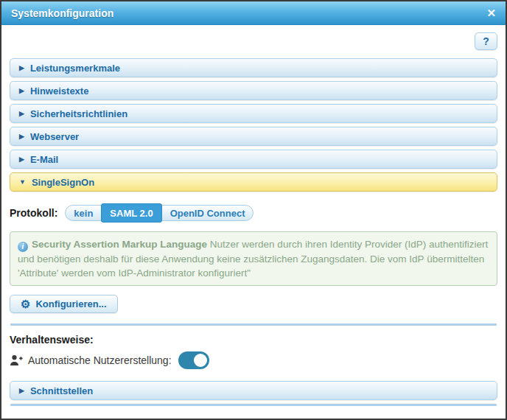 This screenshot has height=420, width=507. What do you see at coordinates (254, 340) in the screenshot?
I see `behavior-heading: Verhaltensweise:` at bounding box center [254, 340].